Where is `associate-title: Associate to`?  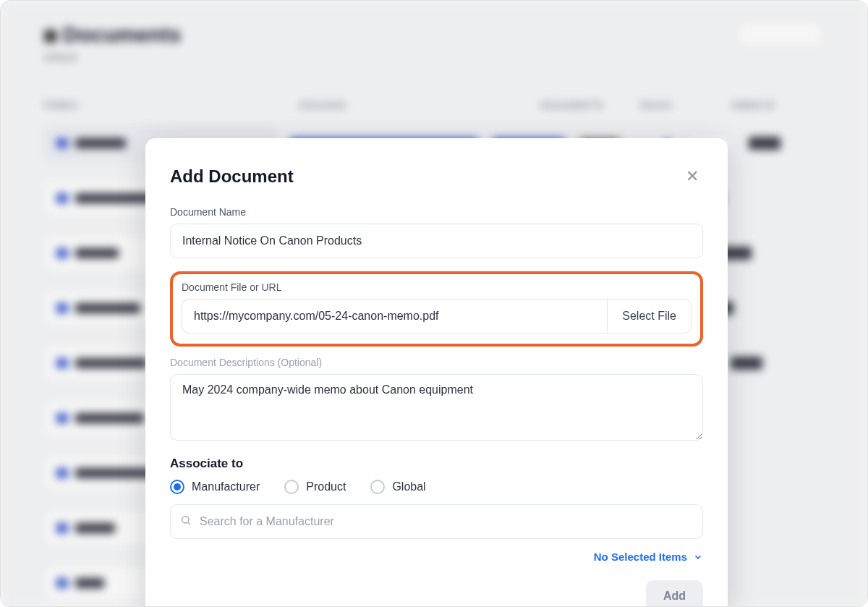 associate-title: Associate to is located at coordinates (437, 464).